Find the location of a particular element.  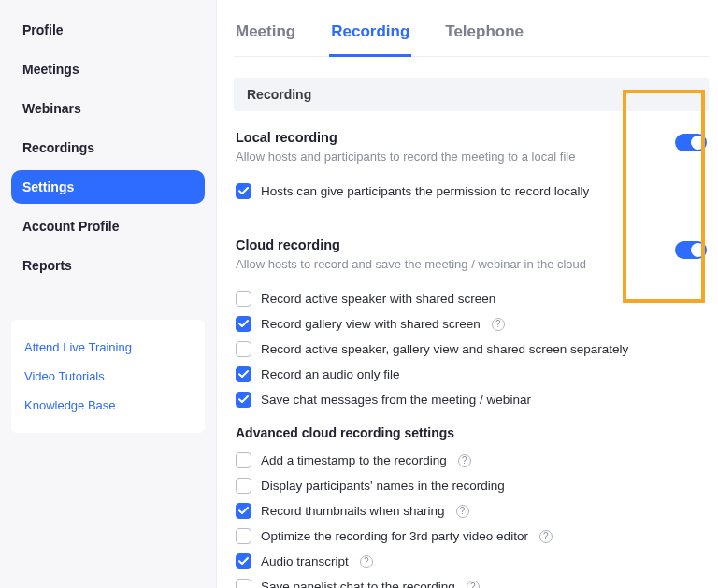

tab-recording: Recording is located at coordinates (370, 37).